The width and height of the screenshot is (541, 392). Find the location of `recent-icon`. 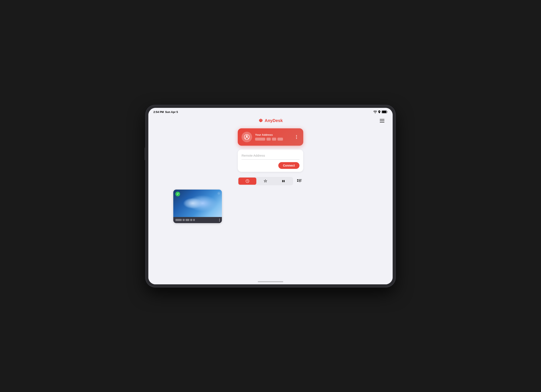

recent-icon is located at coordinates (247, 181).